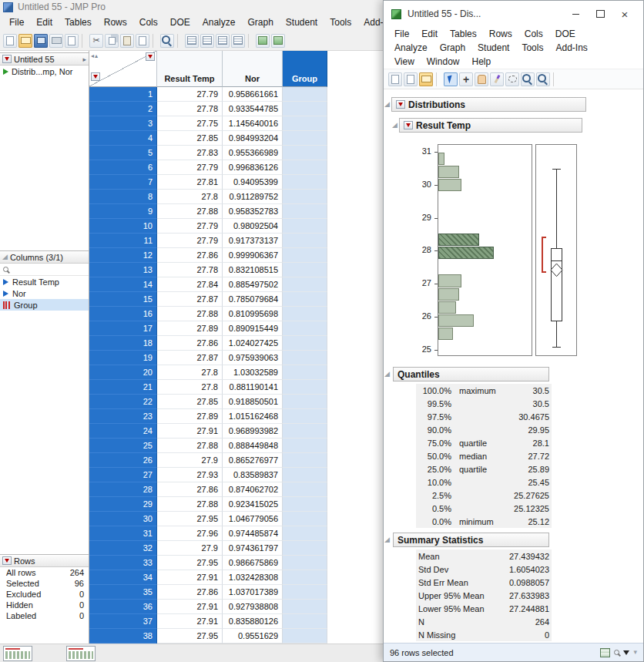  I want to click on cell-result-temp: 27.81, so click(190, 182).